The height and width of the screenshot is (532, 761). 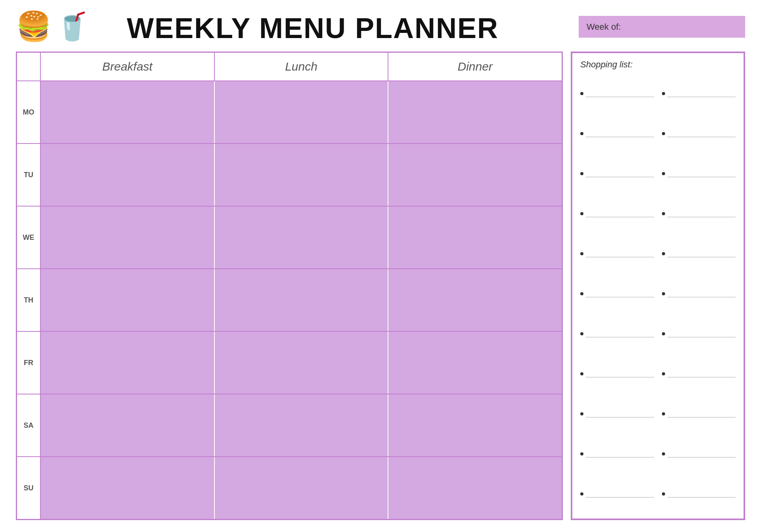 What do you see at coordinates (289, 362) in the screenshot?
I see `day-row-fr: FR` at bounding box center [289, 362].